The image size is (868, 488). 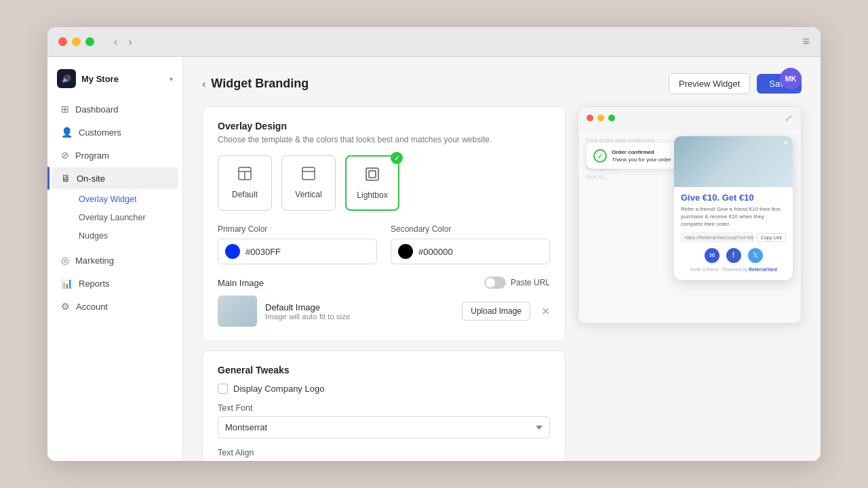 I want to click on sidebar-item-label-dashboard: Dashboard, so click(x=97, y=110).